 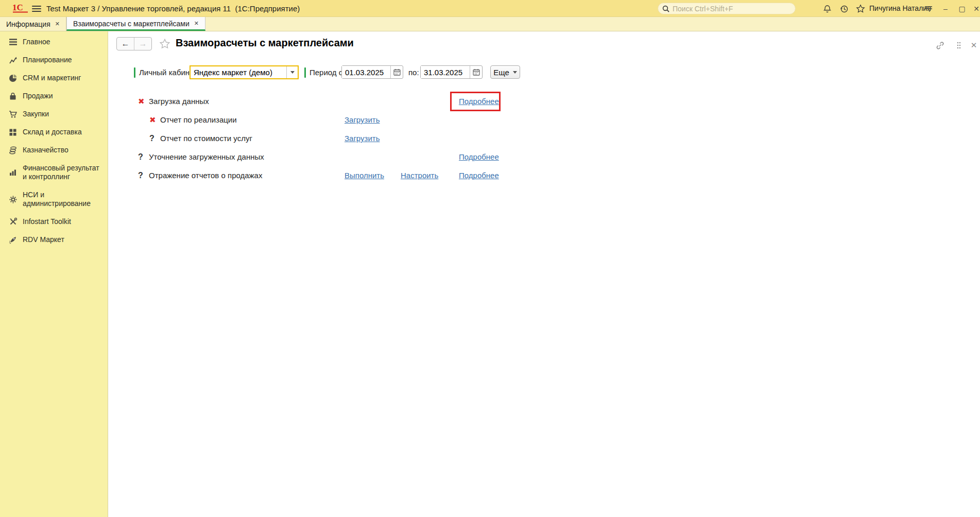 I want to click on close-window-button: ✕, so click(x=975, y=8).